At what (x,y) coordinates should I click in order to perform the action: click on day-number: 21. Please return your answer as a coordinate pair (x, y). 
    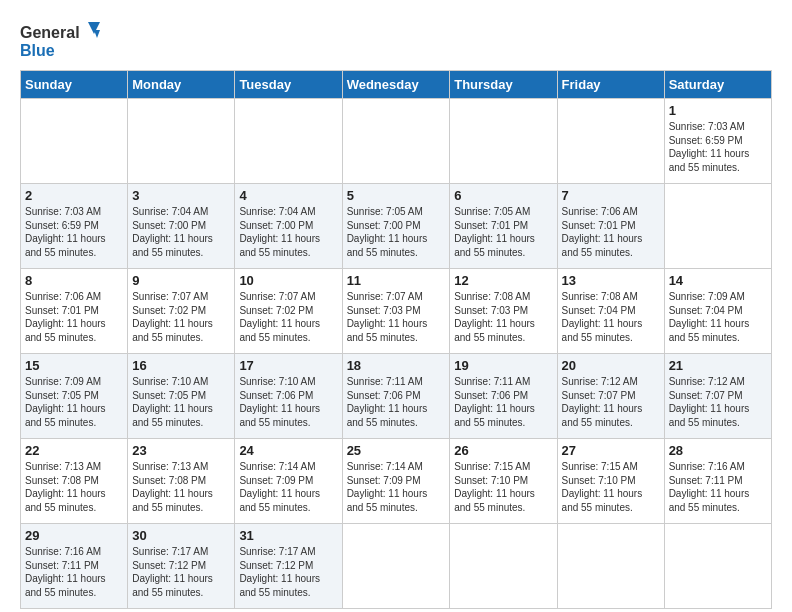
    Looking at the image, I should click on (718, 366).